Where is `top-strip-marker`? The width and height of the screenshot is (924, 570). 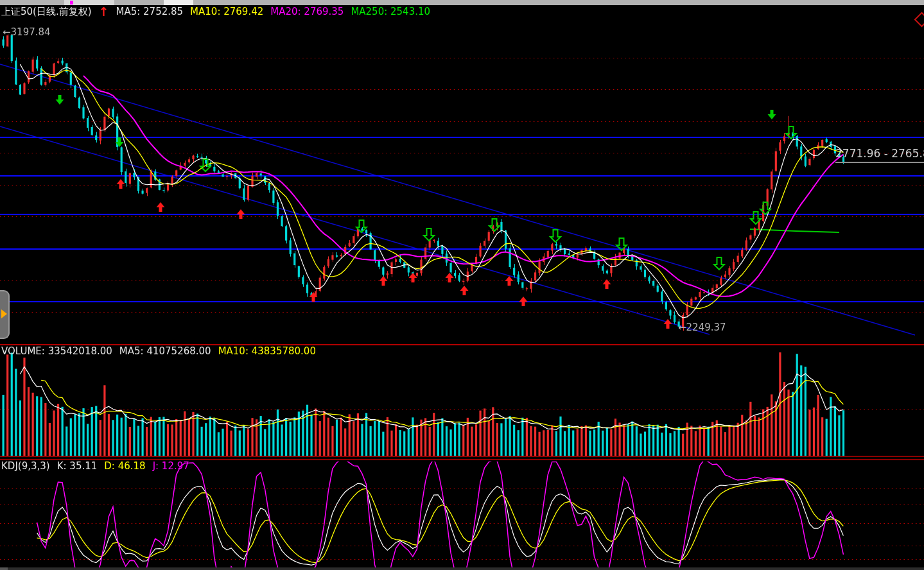
top-strip-marker is located at coordinates (72, 3).